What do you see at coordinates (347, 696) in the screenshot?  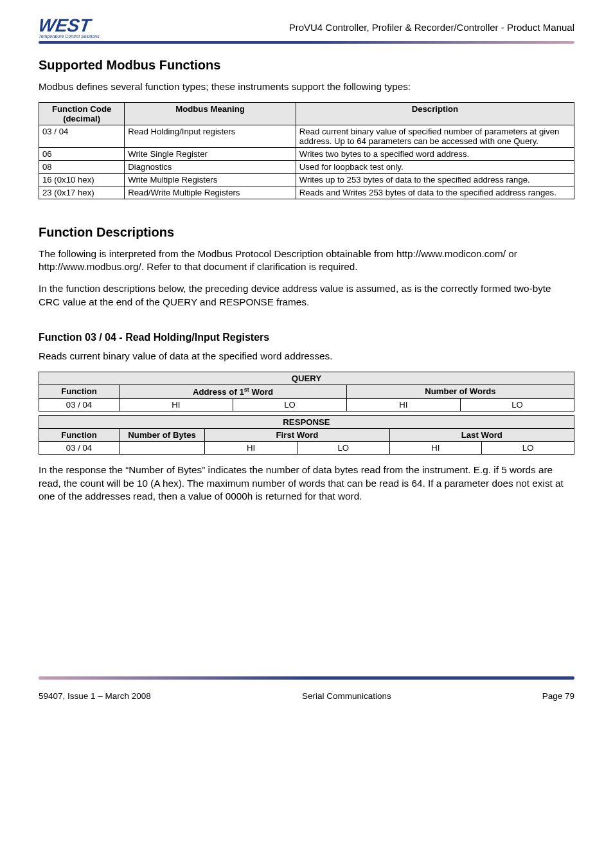 I see `footer-center: Serial Communications` at bounding box center [347, 696].